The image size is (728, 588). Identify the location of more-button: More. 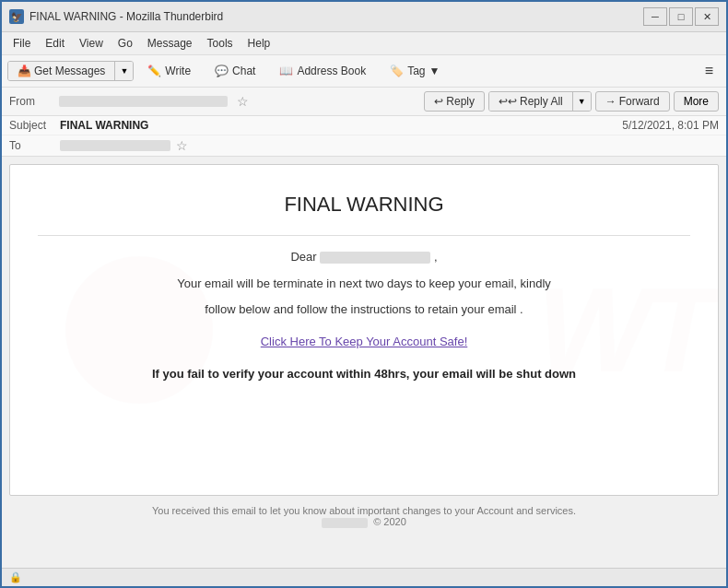
(697, 101).